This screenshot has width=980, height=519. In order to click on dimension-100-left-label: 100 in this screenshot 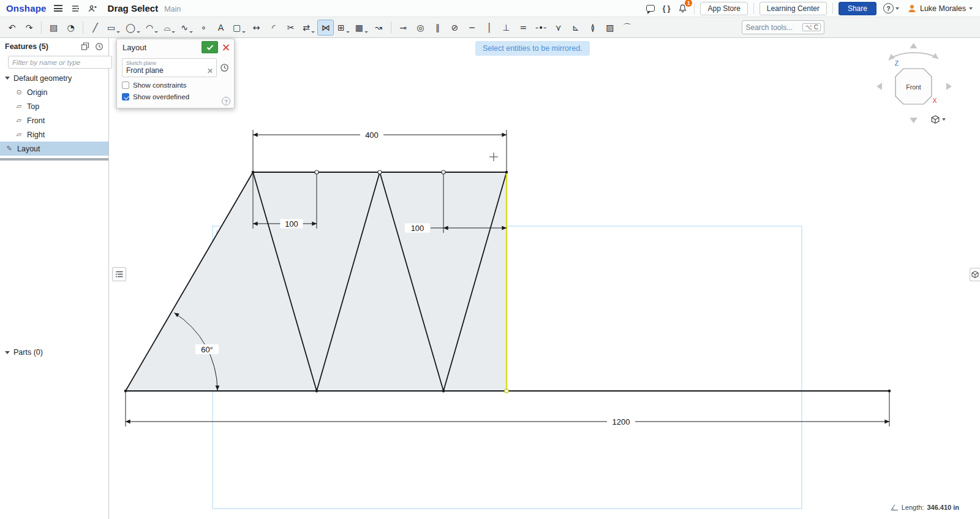, I will do `click(292, 224)`.